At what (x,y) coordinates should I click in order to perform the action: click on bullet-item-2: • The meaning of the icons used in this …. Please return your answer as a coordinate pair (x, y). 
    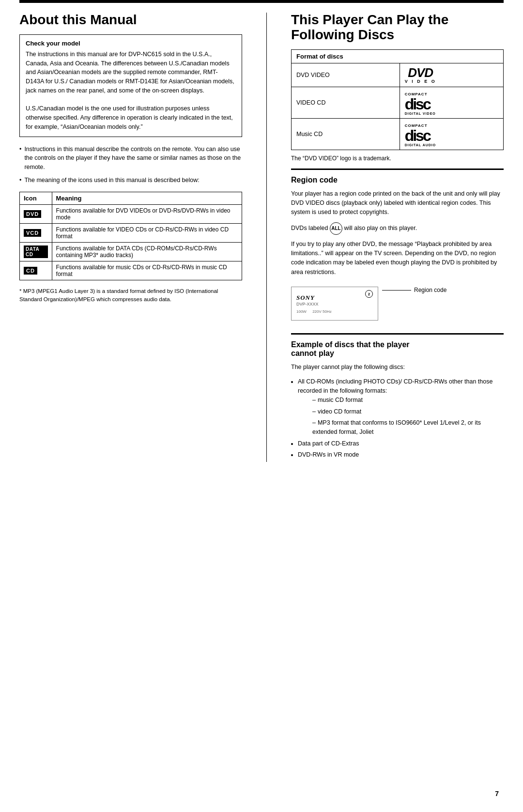
    Looking at the image, I should click on (131, 180).